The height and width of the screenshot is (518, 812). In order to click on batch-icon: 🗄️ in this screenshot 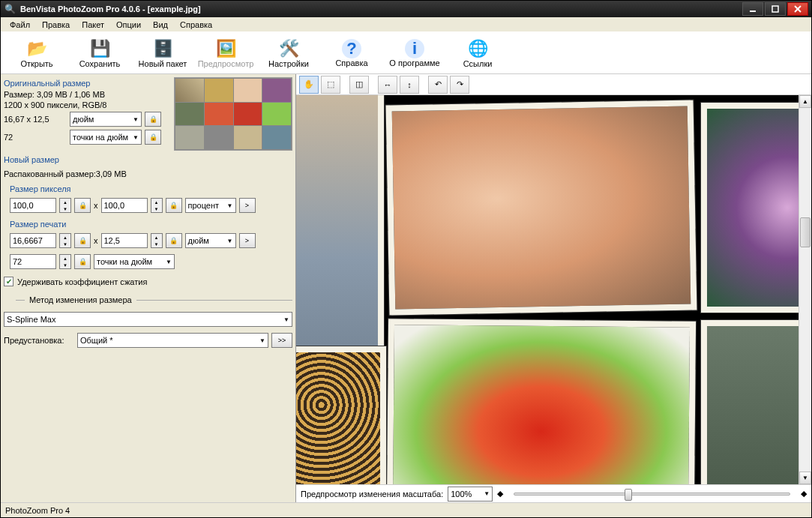, I will do `click(163, 49)`.